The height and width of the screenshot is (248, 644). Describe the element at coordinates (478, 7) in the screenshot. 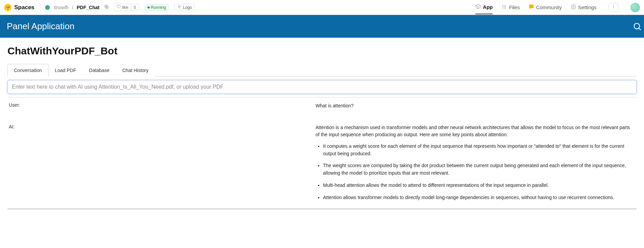

I see `box-icon` at that location.